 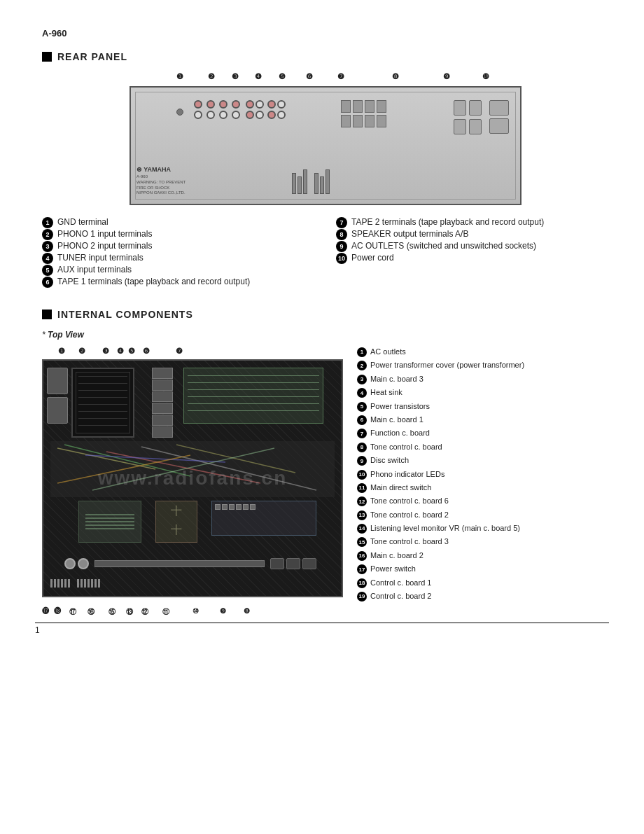 What do you see at coordinates (326, 34) in the screenshot?
I see `model-number: A-960` at bounding box center [326, 34].